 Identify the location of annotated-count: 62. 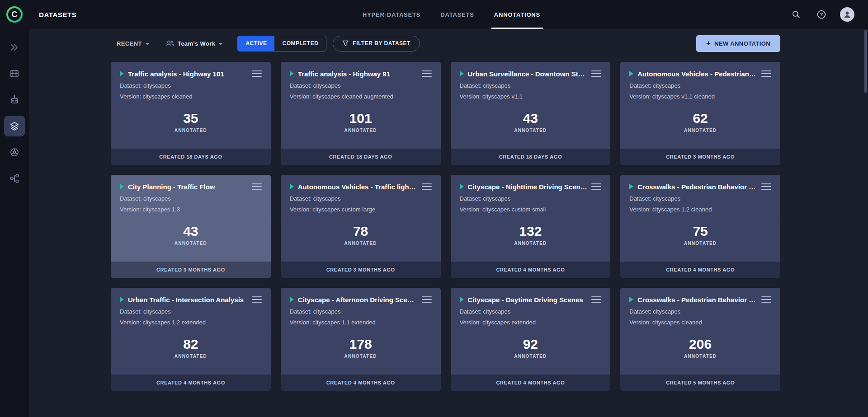
(700, 118).